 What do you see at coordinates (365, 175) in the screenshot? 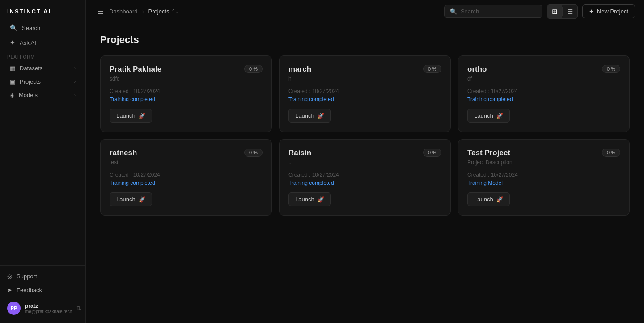
I see `card-meta-raisin: Created : 10/27/2024` at bounding box center [365, 175].